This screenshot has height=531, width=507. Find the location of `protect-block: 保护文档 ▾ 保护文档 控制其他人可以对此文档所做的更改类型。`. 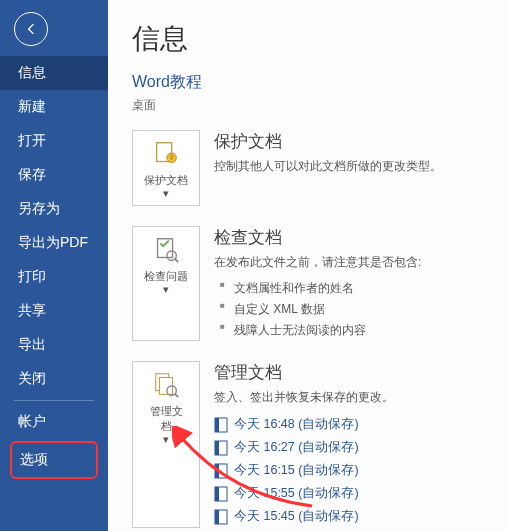

protect-block: 保护文档 ▾ 保护文档 控制其他人可以对此文档所做的更改类型。 is located at coordinates (312, 168).